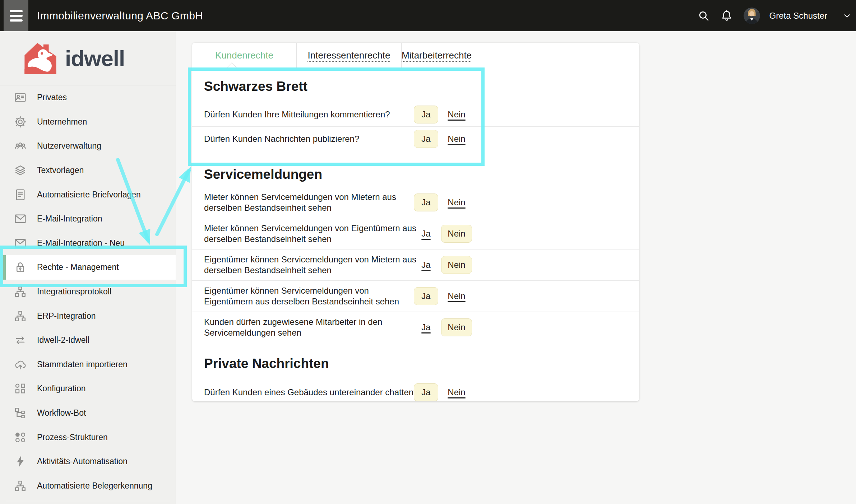 This screenshot has width=856, height=504. What do you see at coordinates (416, 139) in the screenshot?
I see `permission-row: Dürfen Kunden Nachrichten publizieren? J…` at bounding box center [416, 139].